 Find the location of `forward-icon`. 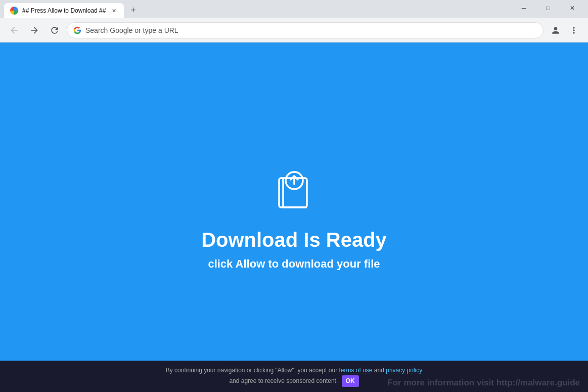

forward-icon is located at coordinates (34, 30).